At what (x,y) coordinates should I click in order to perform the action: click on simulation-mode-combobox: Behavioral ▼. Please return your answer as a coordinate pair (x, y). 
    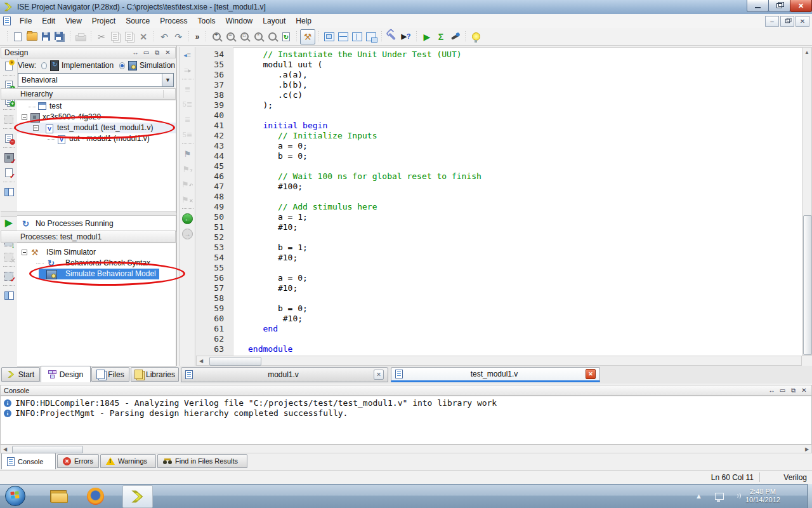
    Looking at the image, I should click on (96, 80).